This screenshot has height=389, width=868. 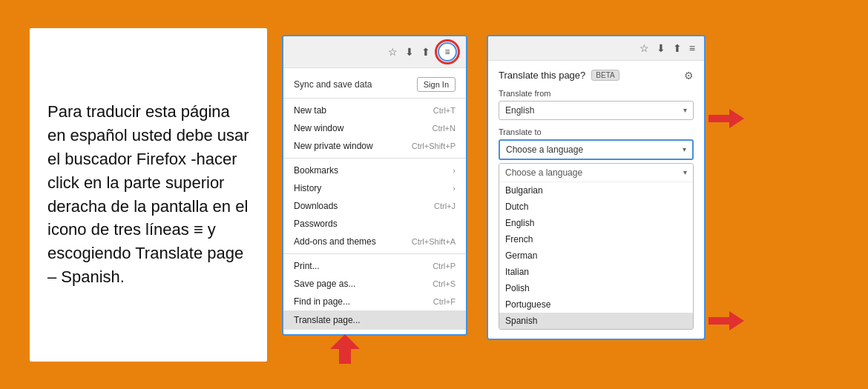 What do you see at coordinates (444, 266) in the screenshot?
I see `menu-print-shortcut: Ctrl+P` at bounding box center [444, 266].